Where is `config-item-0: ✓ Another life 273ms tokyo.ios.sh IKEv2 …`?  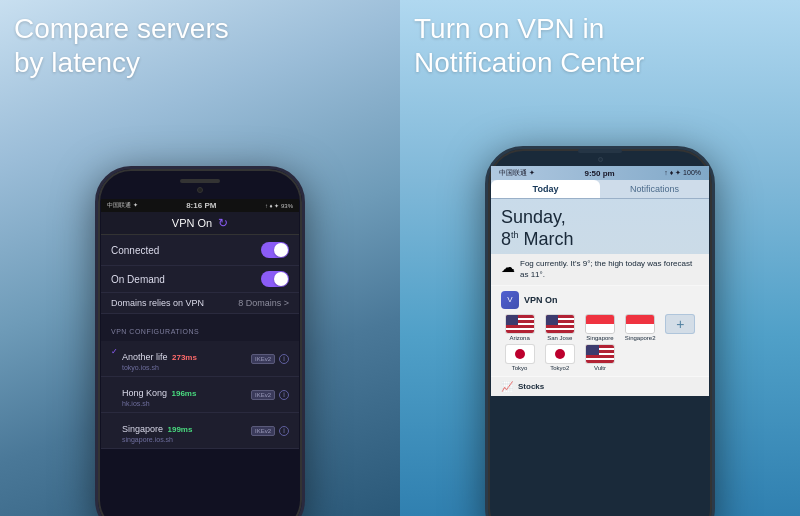 config-item-0: ✓ Another life 273ms tokyo.ios.sh IKEv2 … is located at coordinates (200, 359).